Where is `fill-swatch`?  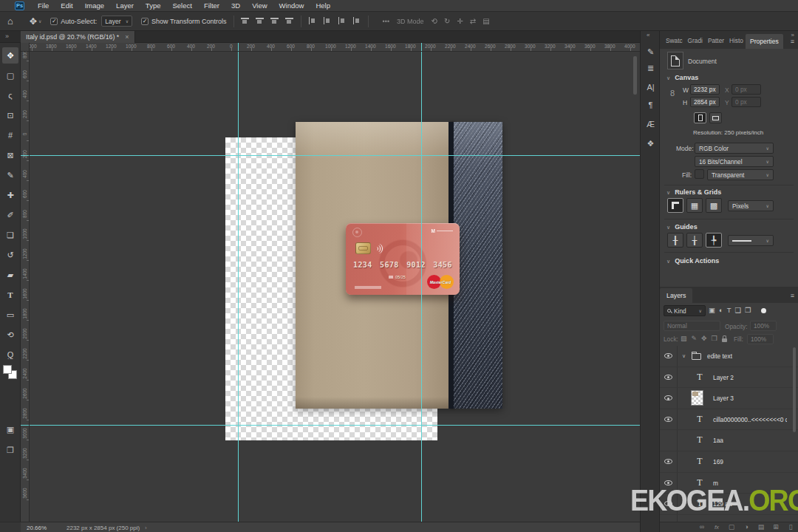 fill-swatch is located at coordinates (699, 174).